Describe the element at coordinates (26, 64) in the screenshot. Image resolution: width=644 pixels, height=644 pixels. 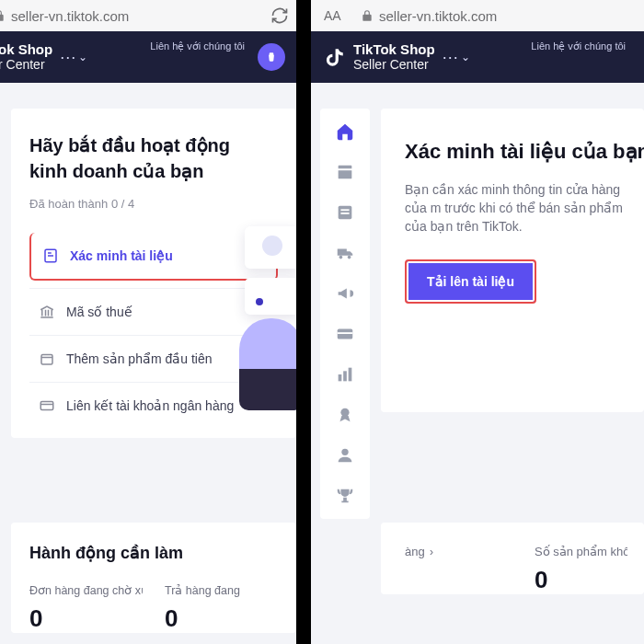
I see `brand-line2: r Center` at that location.